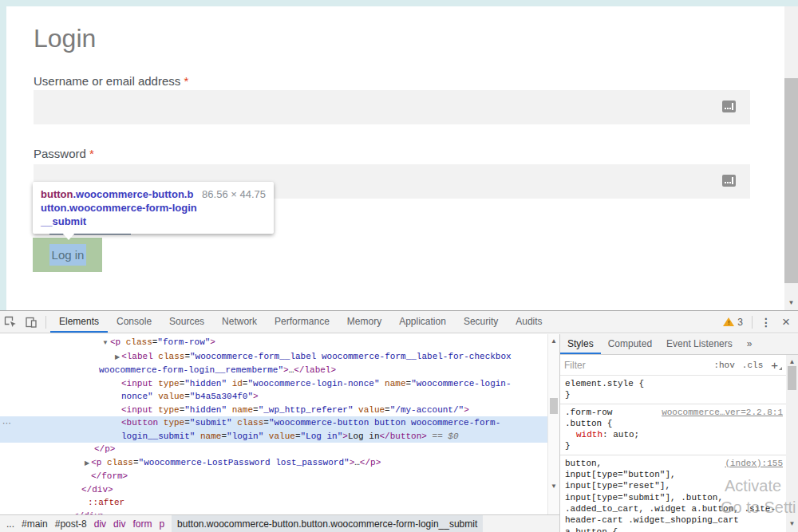  I want to click on tab-sources: Sources, so click(187, 322).